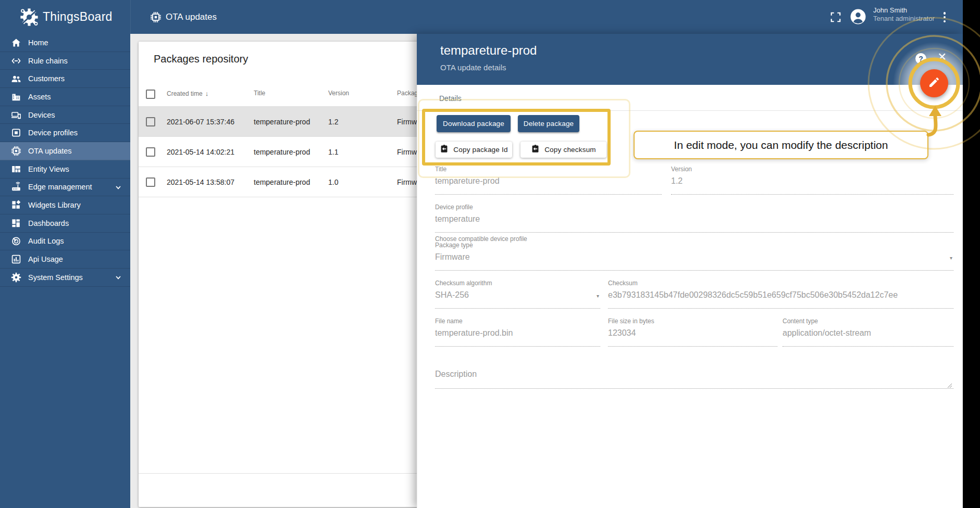 Image resolution: width=980 pixels, height=508 pixels. What do you see at coordinates (78, 17) in the screenshot?
I see `brand-name: ThingsBoard` at bounding box center [78, 17].